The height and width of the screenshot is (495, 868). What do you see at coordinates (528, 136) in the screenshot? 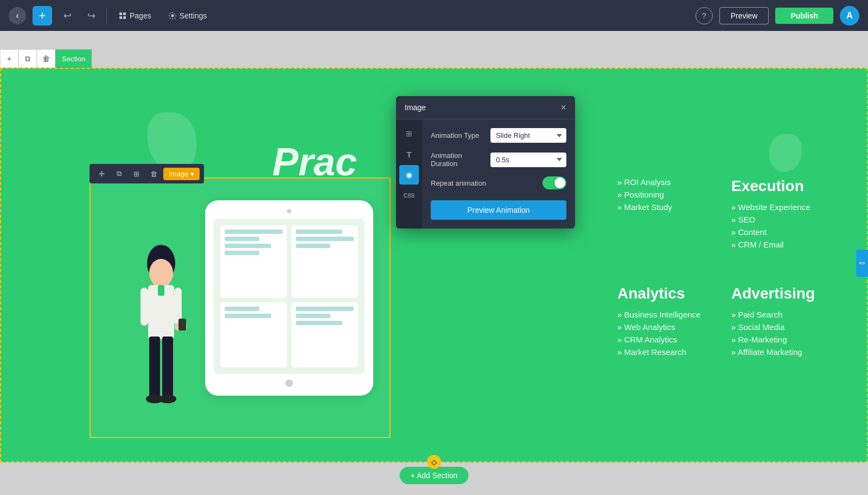
I see `animation-type-select: Slide Right None Fade In Slide Left Slid…` at bounding box center [528, 136].